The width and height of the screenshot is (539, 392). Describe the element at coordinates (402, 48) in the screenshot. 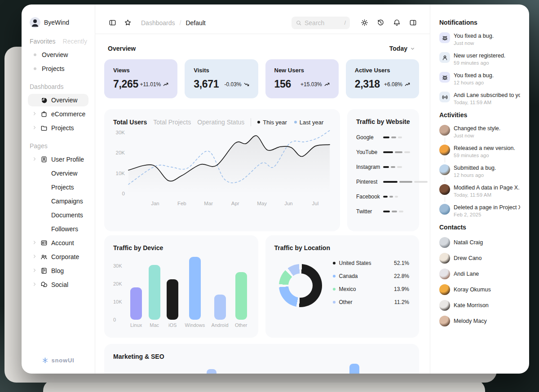

I see `period-dropdown: Today` at that location.